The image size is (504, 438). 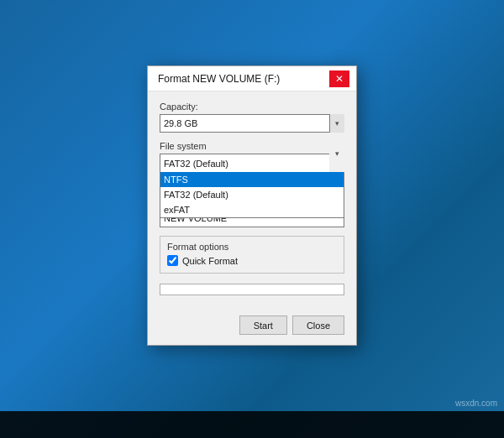 What do you see at coordinates (252, 247) in the screenshot?
I see `format-options-legend: Format options` at bounding box center [252, 247].